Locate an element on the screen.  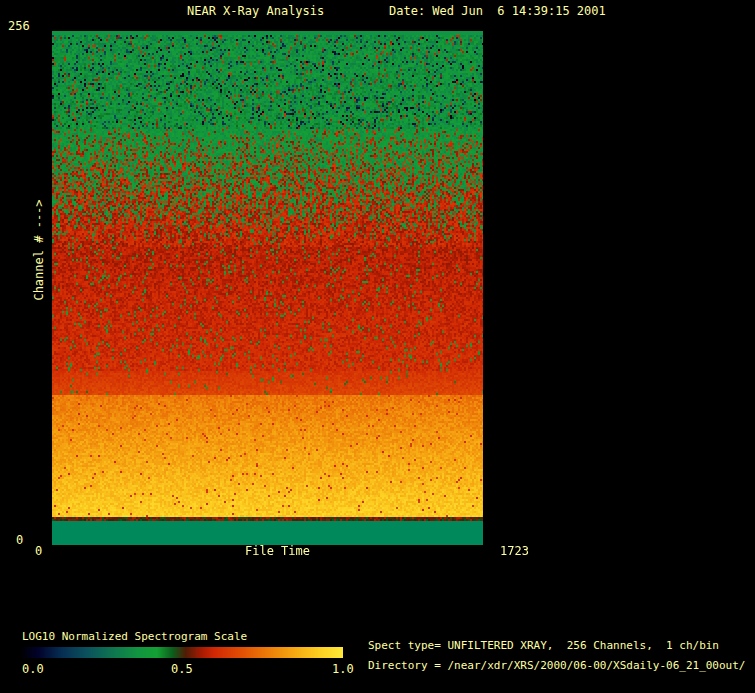
x-axis-max-label: 1723 is located at coordinates (514, 552).